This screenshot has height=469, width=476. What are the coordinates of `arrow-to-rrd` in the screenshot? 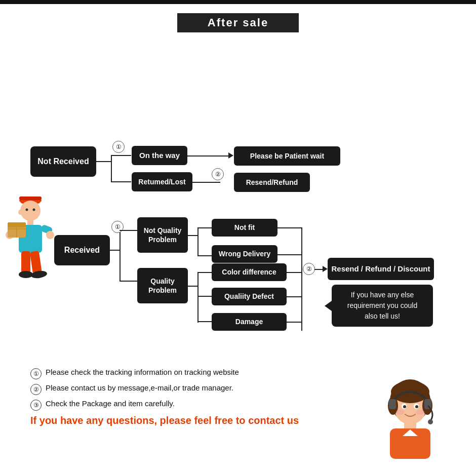 It's located at (325, 269).